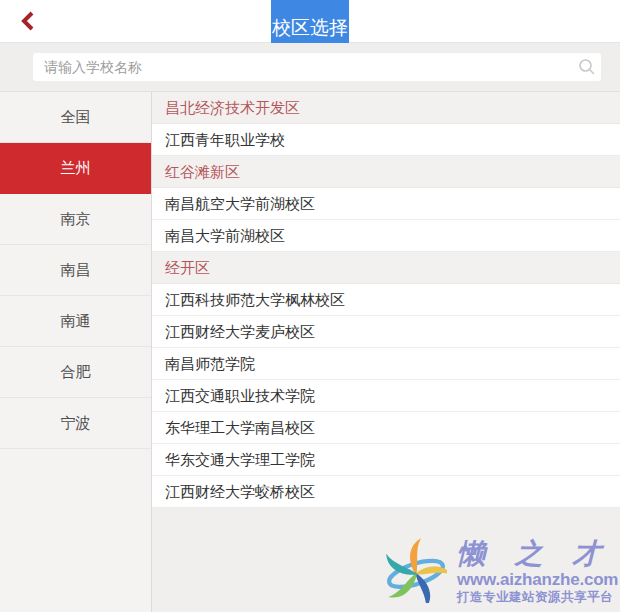  What do you see at coordinates (240, 492) in the screenshot?
I see `campus-list-label: 江西财经大学蛟桥校区` at bounding box center [240, 492].